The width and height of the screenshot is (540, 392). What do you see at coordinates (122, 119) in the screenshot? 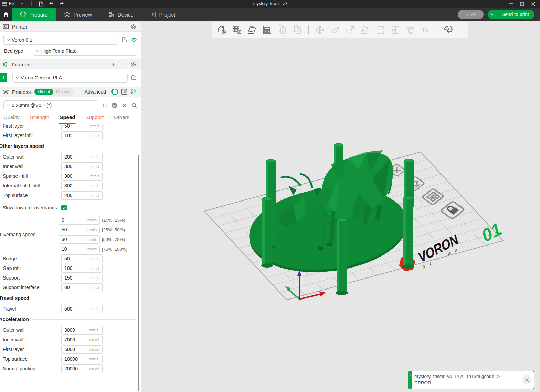
I see `tab-others: Others` at bounding box center [122, 119].